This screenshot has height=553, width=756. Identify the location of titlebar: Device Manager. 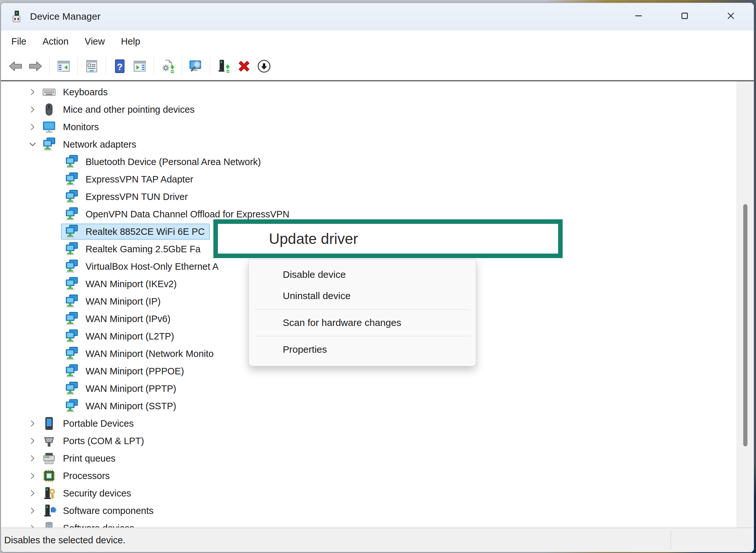
(377, 17).